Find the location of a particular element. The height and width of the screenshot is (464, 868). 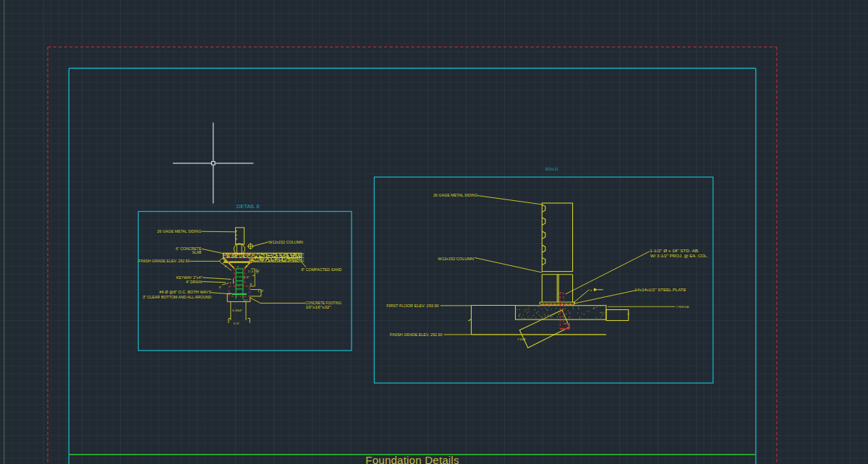

svg-text: Foundation Details is located at coordinates (412, 459).